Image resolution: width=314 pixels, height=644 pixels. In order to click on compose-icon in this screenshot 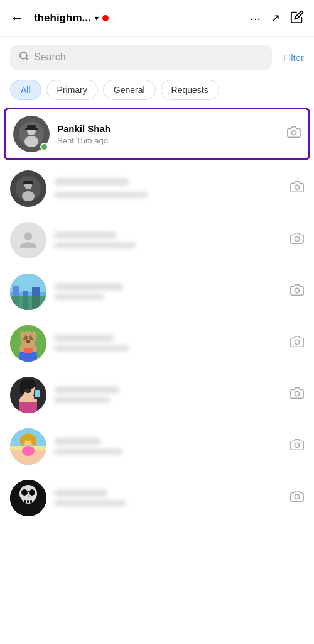, I will do `click(297, 19)`.